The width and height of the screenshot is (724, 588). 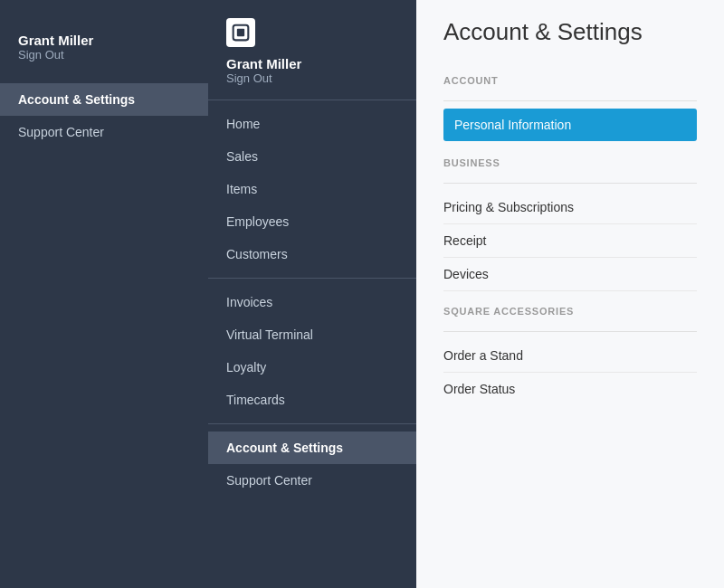 I want to click on section-label-account: ACCOUNT, so click(x=570, y=77).